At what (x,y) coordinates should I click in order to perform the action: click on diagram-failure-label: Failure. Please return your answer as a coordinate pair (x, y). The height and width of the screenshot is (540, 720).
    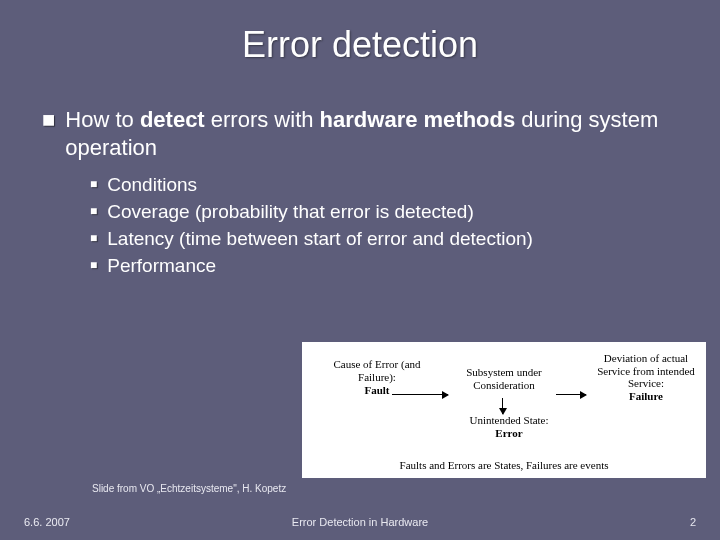
    Looking at the image, I should click on (646, 396).